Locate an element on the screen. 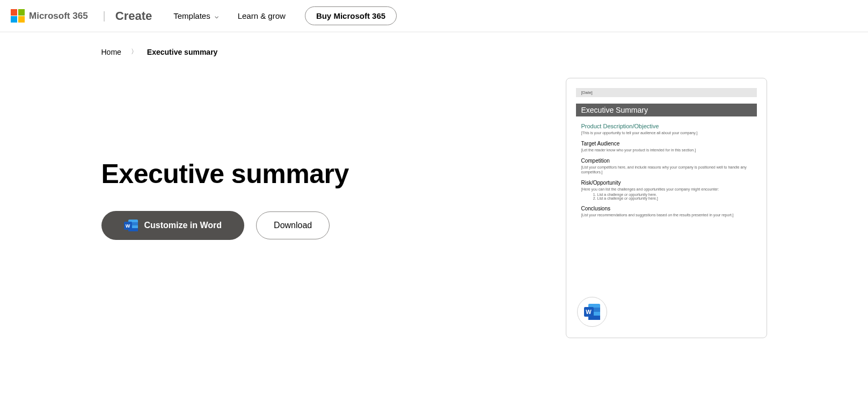 The height and width of the screenshot is (409, 868). preview-risk-item: List a challenge or opportunity here. is located at coordinates (674, 194).